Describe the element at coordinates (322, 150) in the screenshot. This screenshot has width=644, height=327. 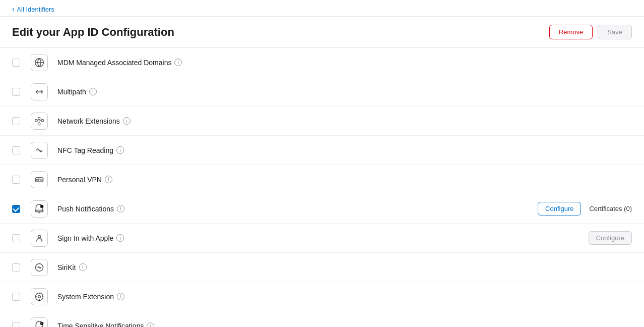
I see `capability-row: NFC Tag Readingi` at that location.